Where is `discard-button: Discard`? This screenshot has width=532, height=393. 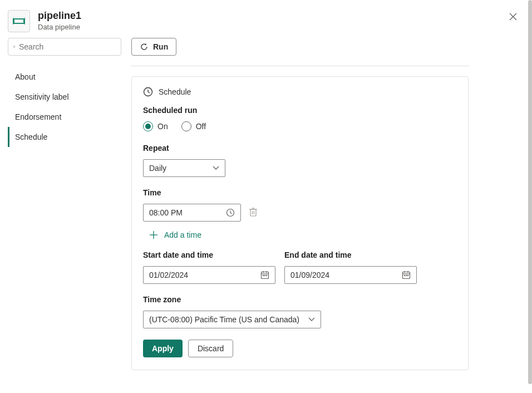 discard-button: Discard is located at coordinates (210, 348).